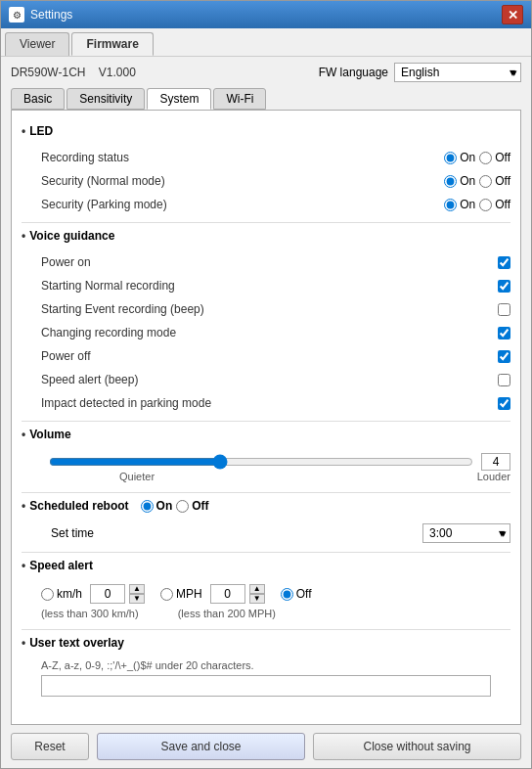 Image resolution: width=532 pixels, height=769 pixels. I want to click on security-parking-label: Security (Parking mode), so click(243, 204).